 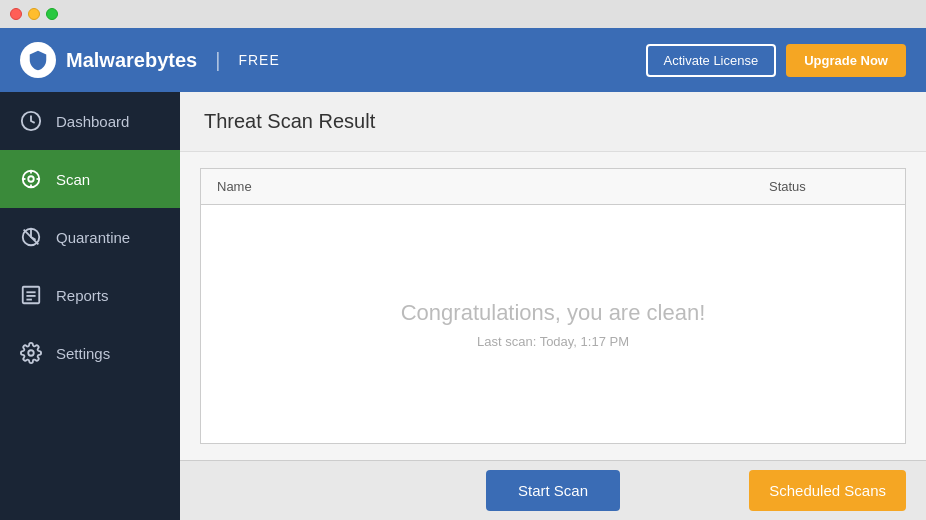 What do you see at coordinates (31, 179) in the screenshot?
I see `scan-icon` at bounding box center [31, 179].